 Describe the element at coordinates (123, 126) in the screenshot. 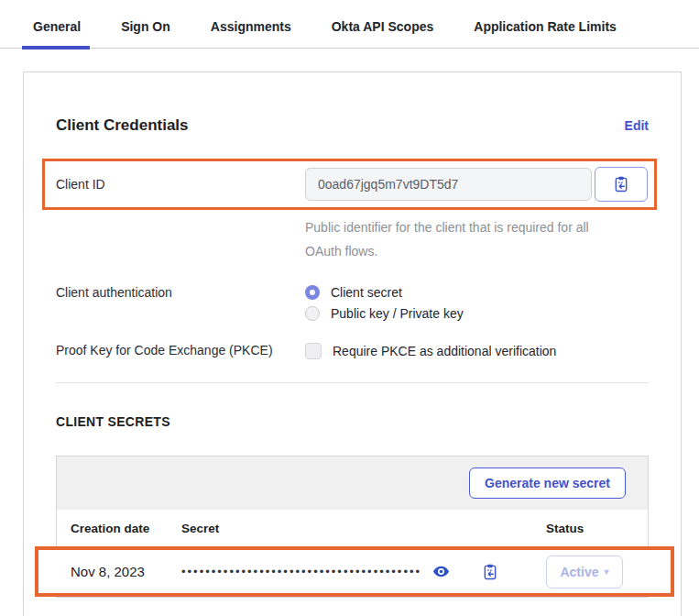

I see `section-title: Client Credentials` at that location.